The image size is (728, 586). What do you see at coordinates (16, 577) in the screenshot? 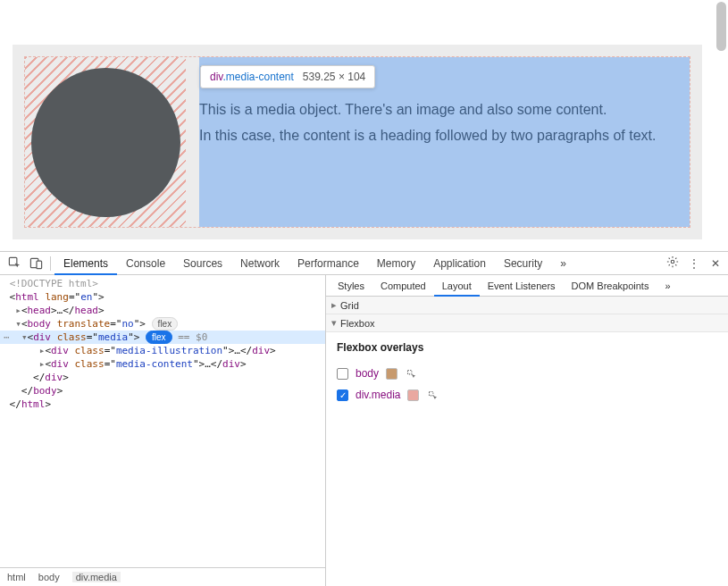
I see `breadcrumb-html: html` at bounding box center [16, 577].